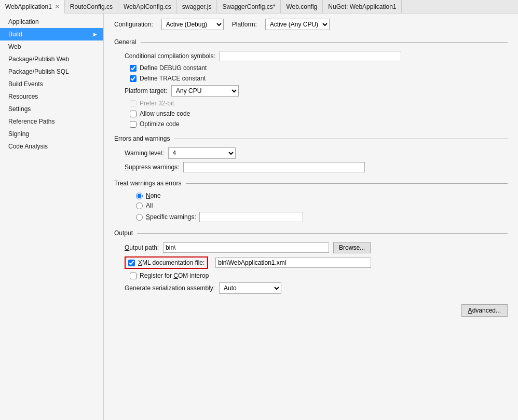  I want to click on treat-warnings-specific-label: Specific warnings:, so click(171, 217).